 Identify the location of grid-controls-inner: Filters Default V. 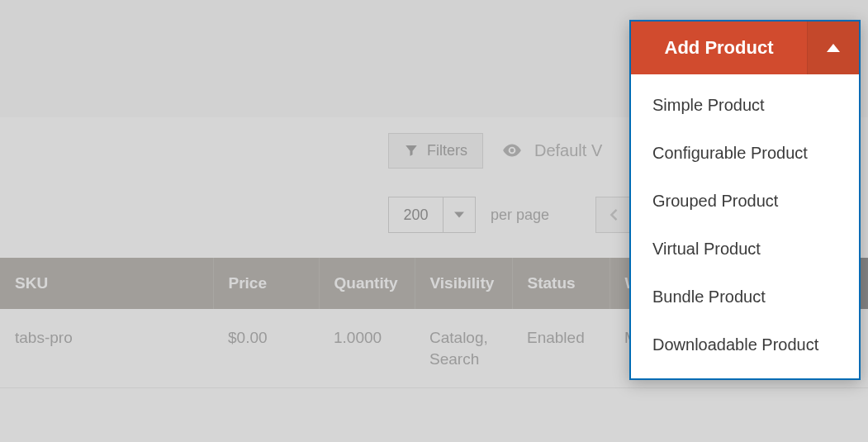
(496, 150).